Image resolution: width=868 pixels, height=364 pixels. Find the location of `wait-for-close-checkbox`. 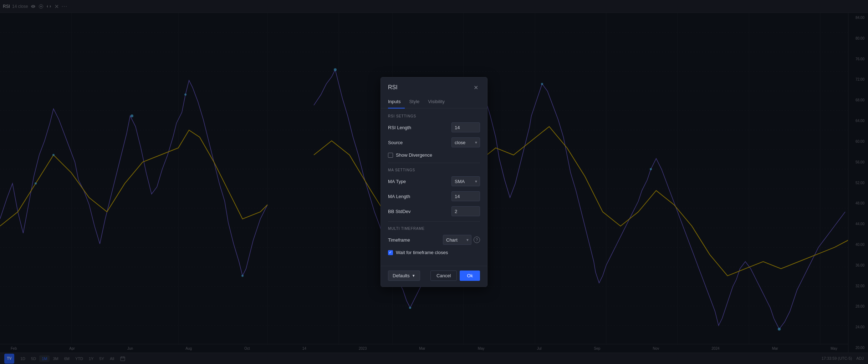

wait-for-close-checkbox is located at coordinates (390, 253).